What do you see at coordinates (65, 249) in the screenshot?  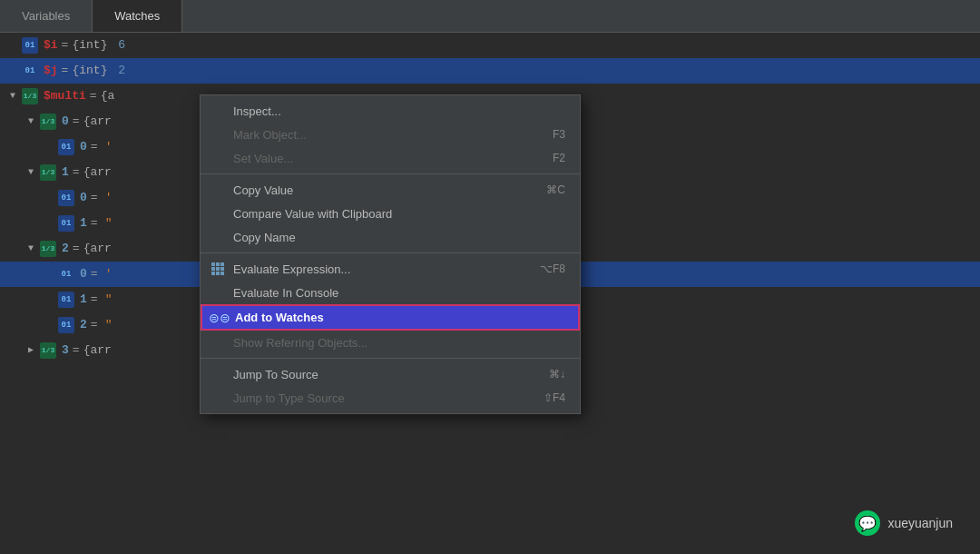 I see `varname-arr2: 2` at bounding box center [65, 249].